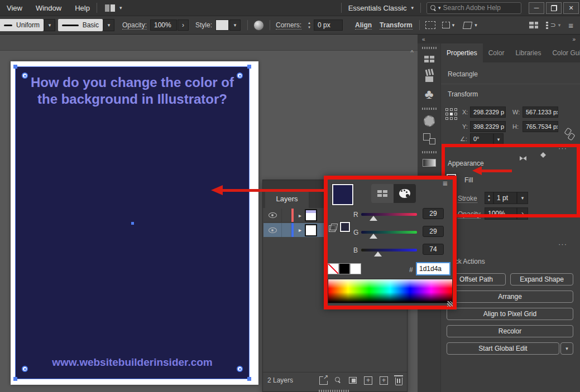 The height and width of the screenshot is (392, 580). Describe the element at coordinates (311, 215) in the screenshot. I see `layer-thumbnail` at that location.